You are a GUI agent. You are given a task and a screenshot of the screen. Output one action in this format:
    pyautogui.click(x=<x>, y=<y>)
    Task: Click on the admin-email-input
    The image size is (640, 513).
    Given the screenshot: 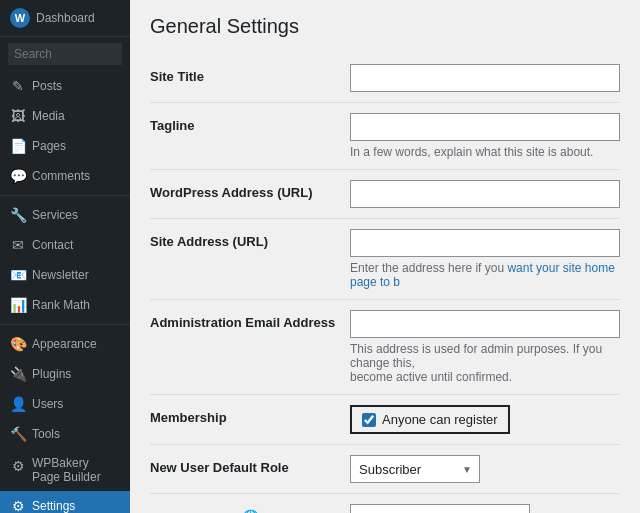 What is the action you would take?
    pyautogui.click(x=485, y=324)
    